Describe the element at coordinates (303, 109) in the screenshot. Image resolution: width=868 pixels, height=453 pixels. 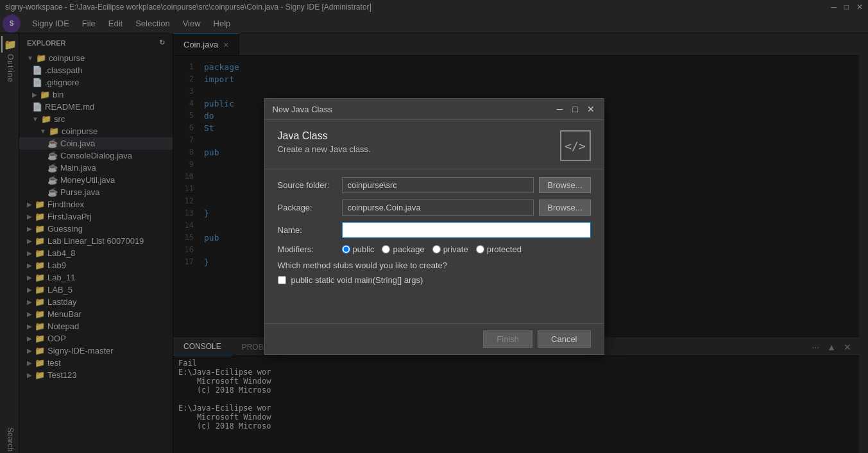
I see `dialog-title-text: New Java Class` at that location.